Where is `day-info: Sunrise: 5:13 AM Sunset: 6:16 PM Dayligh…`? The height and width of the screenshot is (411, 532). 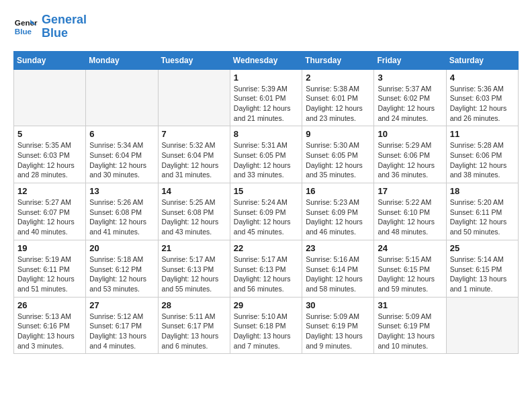 day-info: Sunrise: 5:13 AM Sunset: 6:16 PM Dayligh… is located at coordinates (50, 332).